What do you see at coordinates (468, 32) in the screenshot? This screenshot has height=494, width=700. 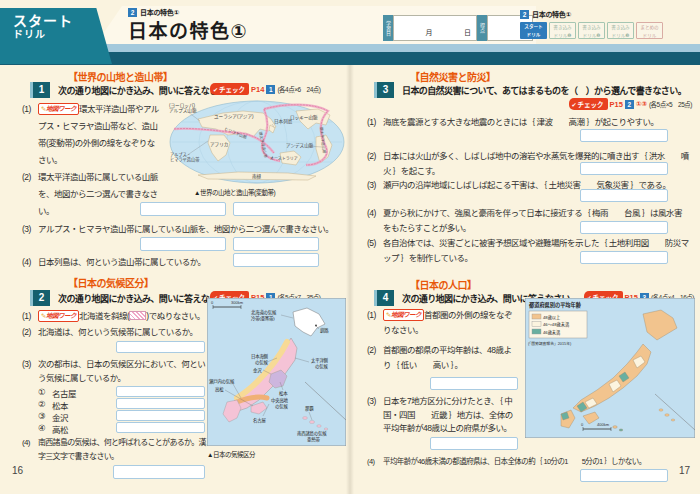 I see `day-label: 日` at bounding box center [468, 32].